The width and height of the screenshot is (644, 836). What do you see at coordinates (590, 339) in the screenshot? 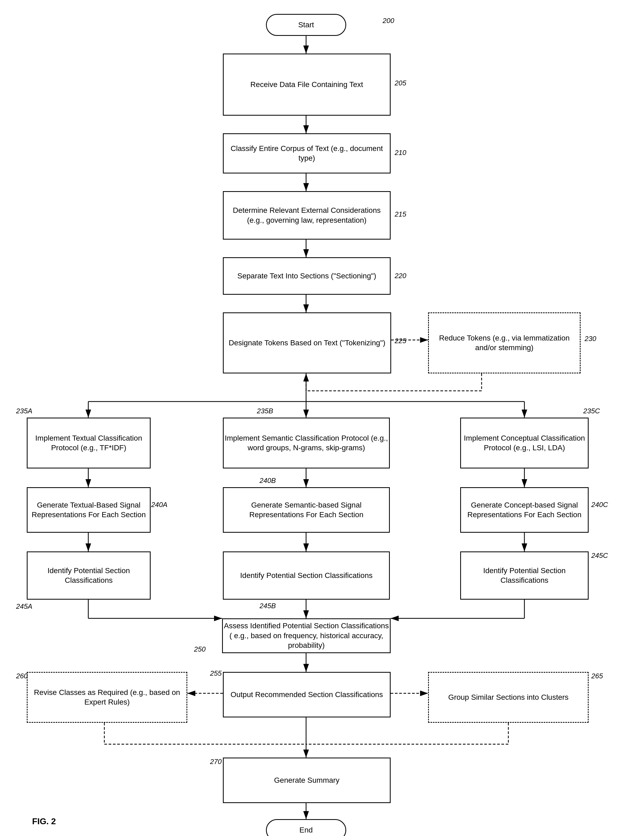
I see `label-230: 230` at bounding box center [590, 339].